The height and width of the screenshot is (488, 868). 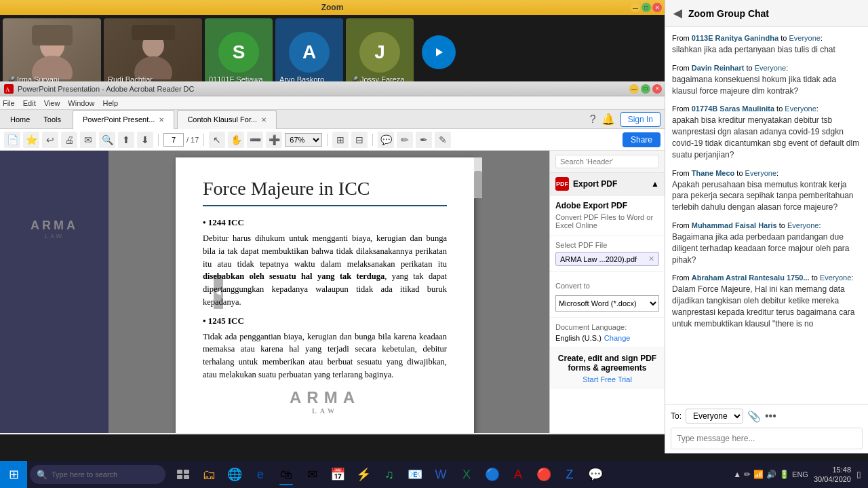 I want to click on participant-avatar-aryo: A, so click(x=309, y=52).